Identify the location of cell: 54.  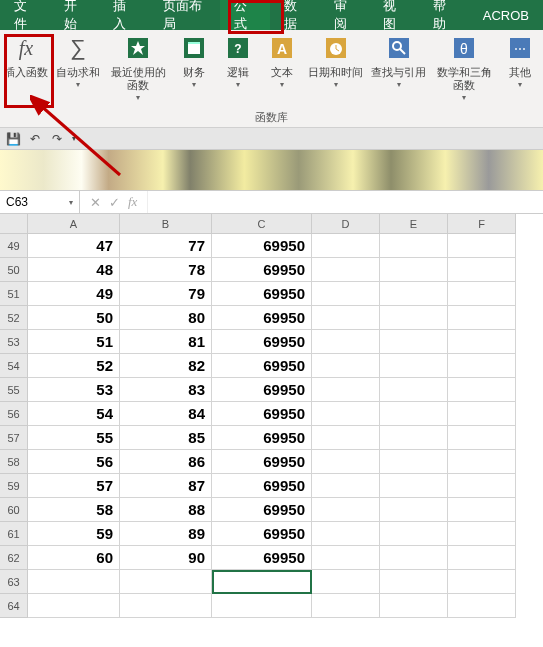
(74, 414).